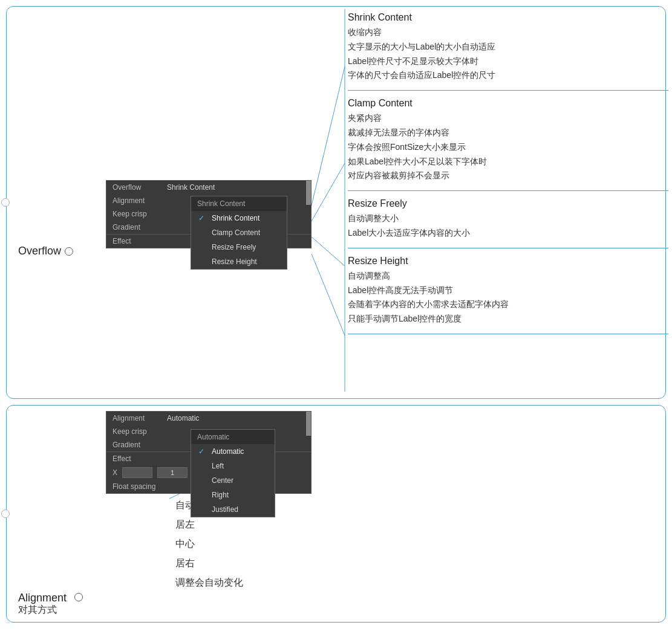  What do you see at coordinates (236, 418) in the screenshot?
I see `alignment-row-value: Automatic` at bounding box center [236, 418].